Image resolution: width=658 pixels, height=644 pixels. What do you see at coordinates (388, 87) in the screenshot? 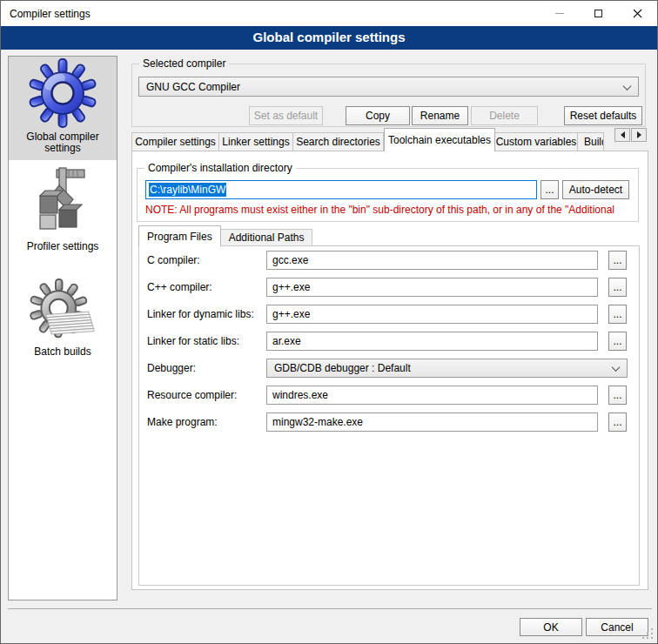
I see `compiler-select: GNU GCC Compiler` at bounding box center [388, 87].